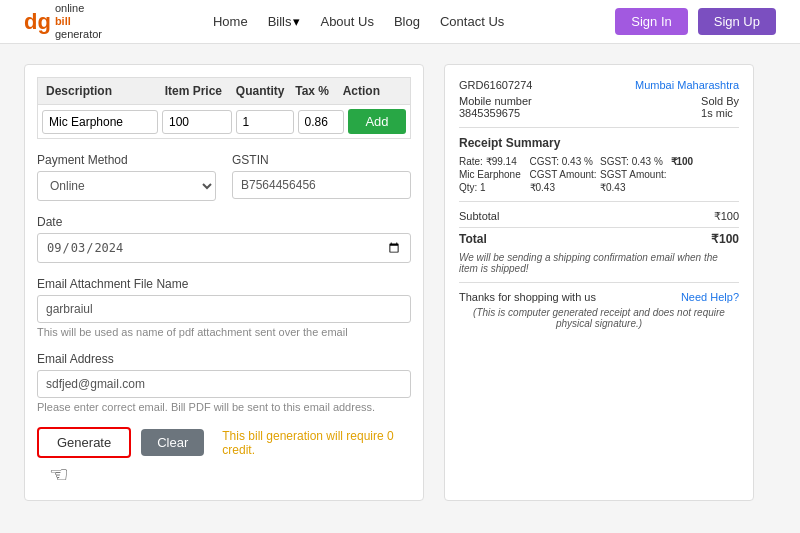  Describe the element at coordinates (78, 8) in the screenshot. I see `logo-line1: online` at that location.